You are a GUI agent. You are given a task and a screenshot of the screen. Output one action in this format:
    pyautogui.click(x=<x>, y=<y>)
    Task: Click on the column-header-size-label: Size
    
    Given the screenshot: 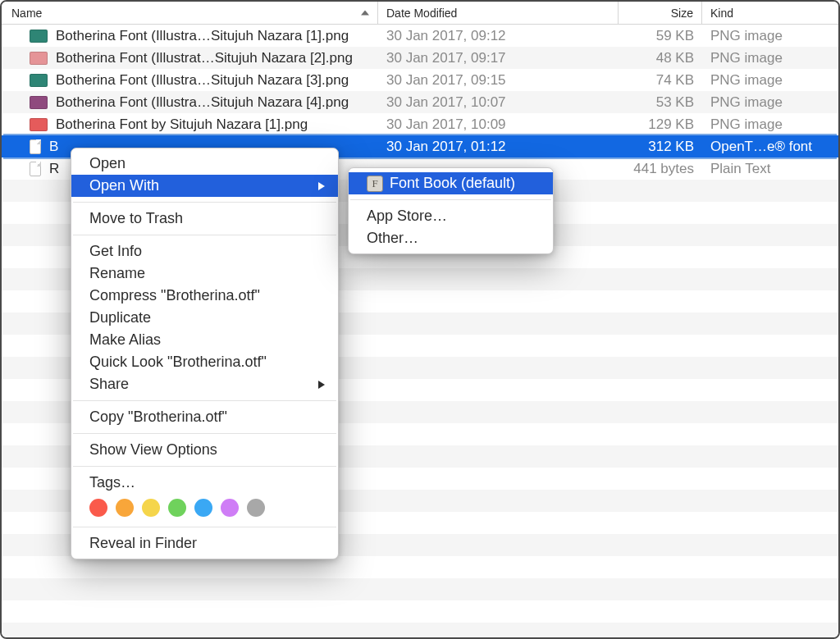 What is the action you would take?
    pyautogui.click(x=682, y=13)
    